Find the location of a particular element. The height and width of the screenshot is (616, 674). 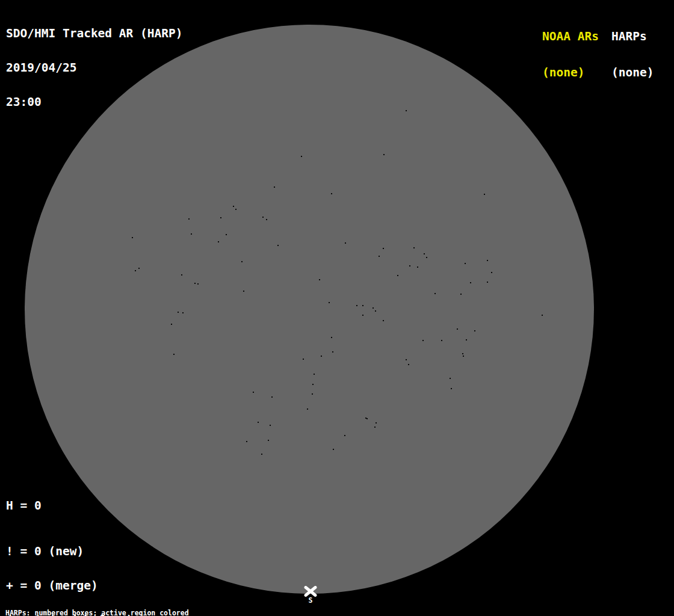

south-pole-label: S is located at coordinates (311, 600).